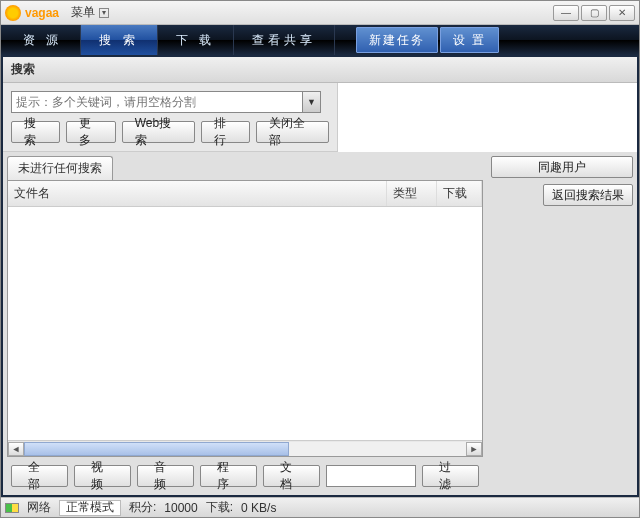 Image resolution: width=640 pixels, height=518 pixels. Describe the element at coordinates (102, 476) in the screenshot. I see `filter-video-button: 视频` at that location.